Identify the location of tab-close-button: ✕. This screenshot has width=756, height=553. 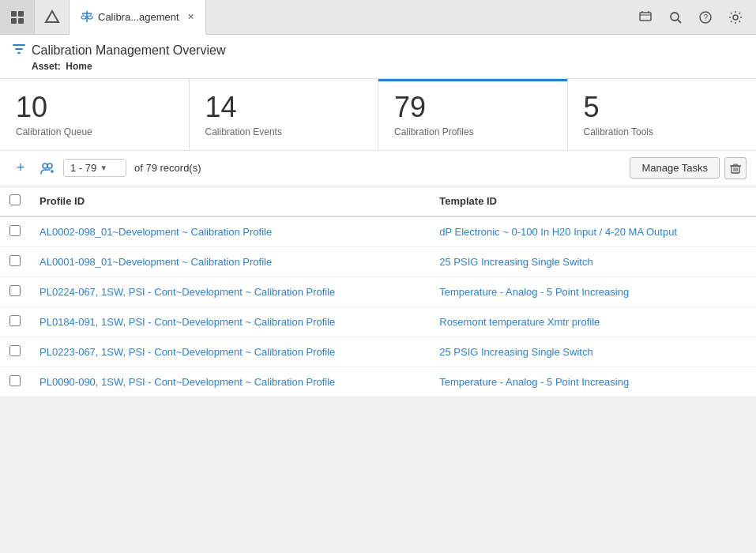
(191, 17).